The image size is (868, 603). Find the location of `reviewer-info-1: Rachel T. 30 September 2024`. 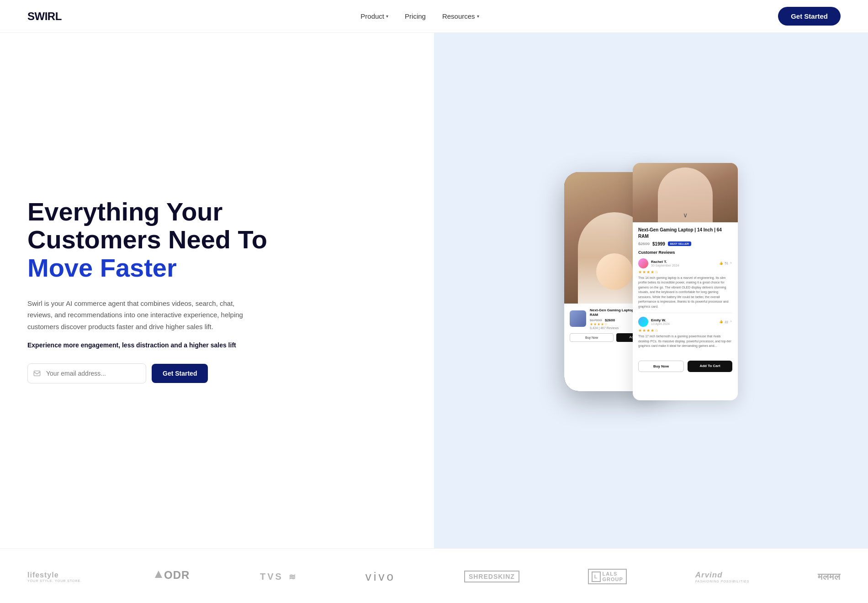

reviewer-info-1: Rachel T. 30 September 2024 is located at coordinates (659, 263).